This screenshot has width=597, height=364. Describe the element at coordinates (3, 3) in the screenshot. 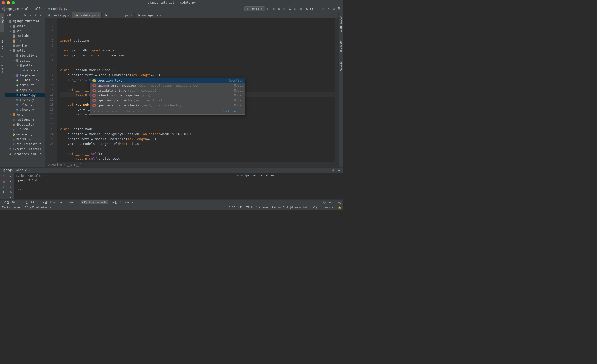

I see `close-window-button` at that location.